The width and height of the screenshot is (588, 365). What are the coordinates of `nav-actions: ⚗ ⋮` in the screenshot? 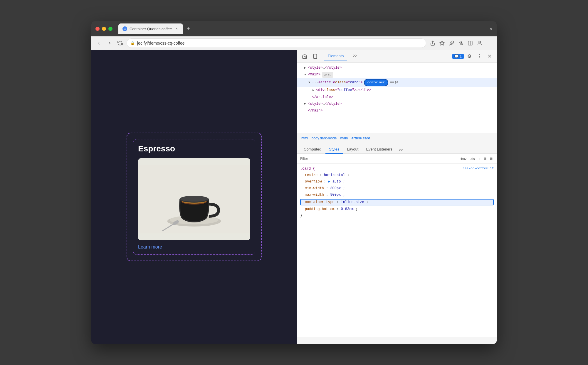 It's located at (461, 43).